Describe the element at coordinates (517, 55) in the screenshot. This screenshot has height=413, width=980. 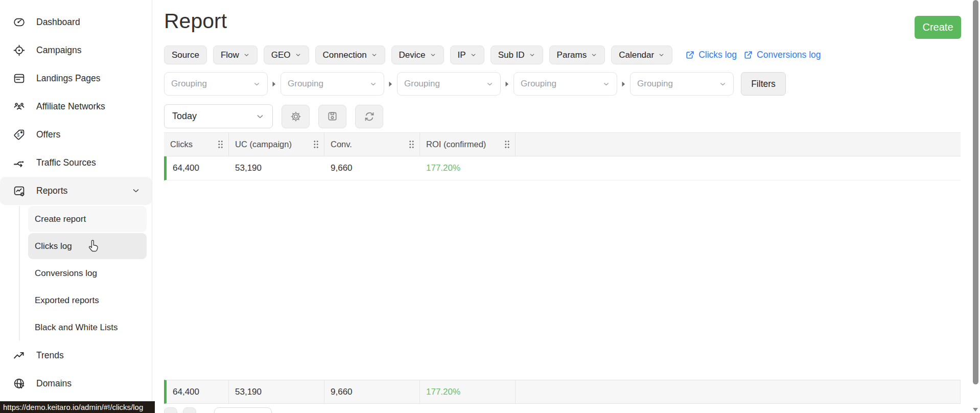
I see `filter-chip-sub-id: Sub ID` at that location.